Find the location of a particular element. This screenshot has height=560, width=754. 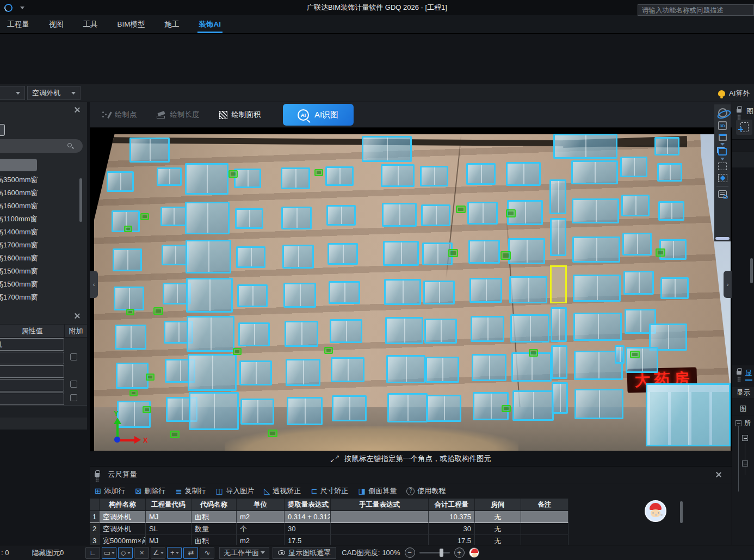

clipped-button is located at coordinates (2, 130).